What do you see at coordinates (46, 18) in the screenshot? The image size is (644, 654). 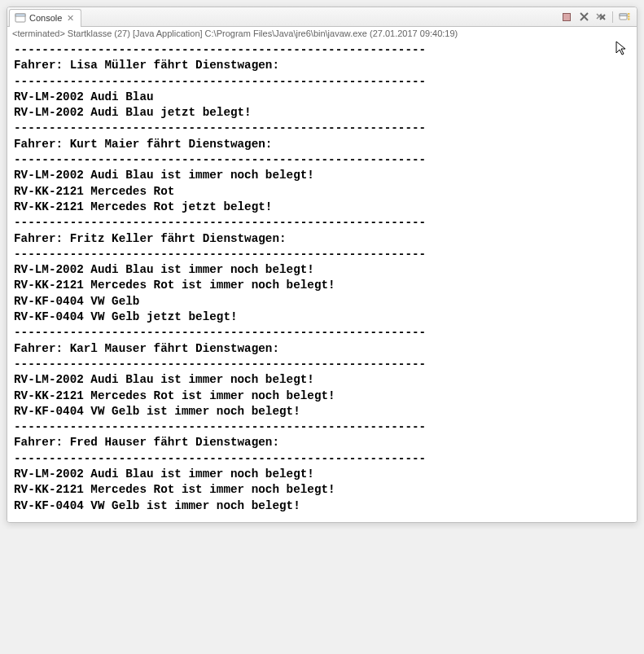 I see `tab-console: Console ✕` at bounding box center [46, 18].